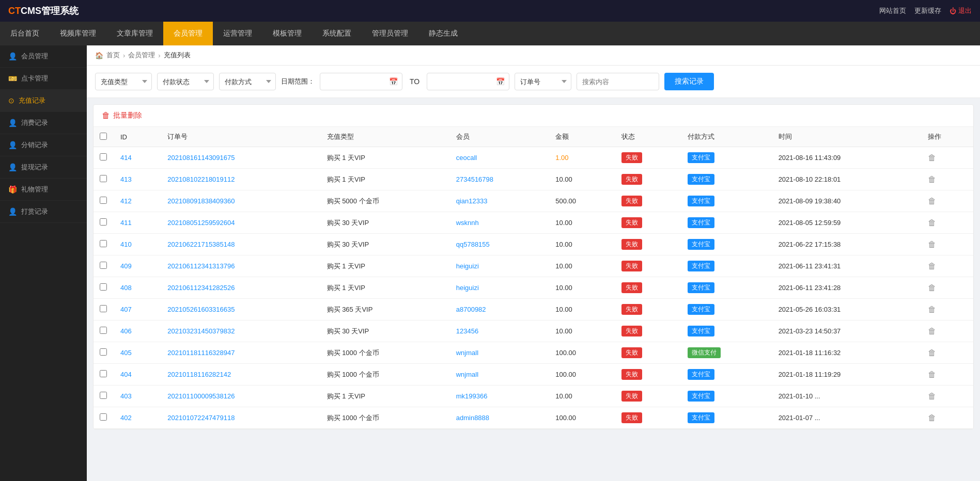 This screenshot has width=980, height=481. What do you see at coordinates (287, 34) in the screenshot?
I see `nav-item-template: 模板管理` at bounding box center [287, 34].